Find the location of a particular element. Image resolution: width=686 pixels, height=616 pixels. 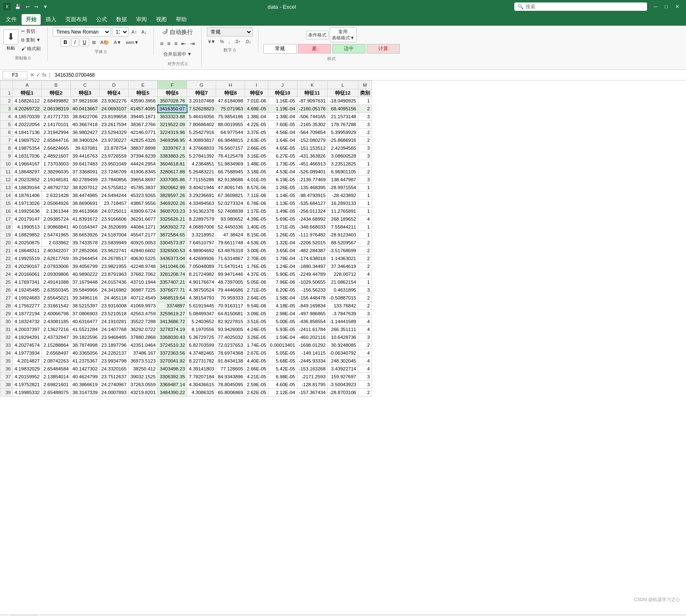

cell: 4.19752821 is located at coordinates (27, 385).